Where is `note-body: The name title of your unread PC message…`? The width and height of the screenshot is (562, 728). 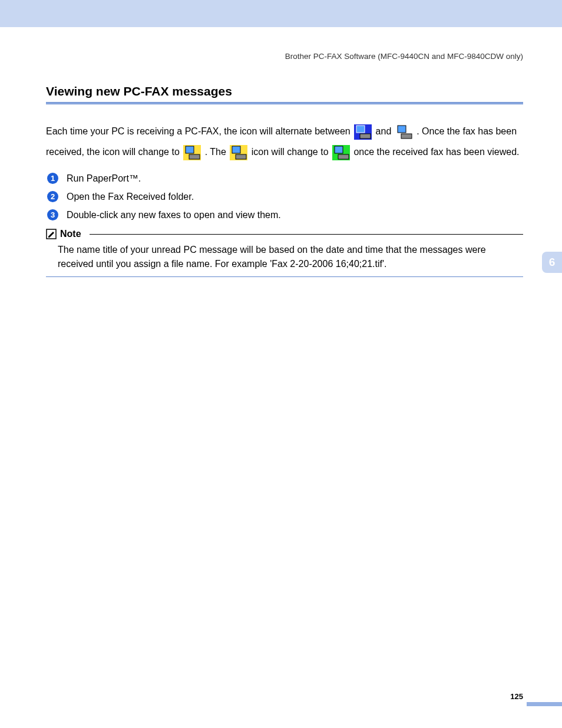 note-body: The name title of your unread PC message… is located at coordinates (285, 258).